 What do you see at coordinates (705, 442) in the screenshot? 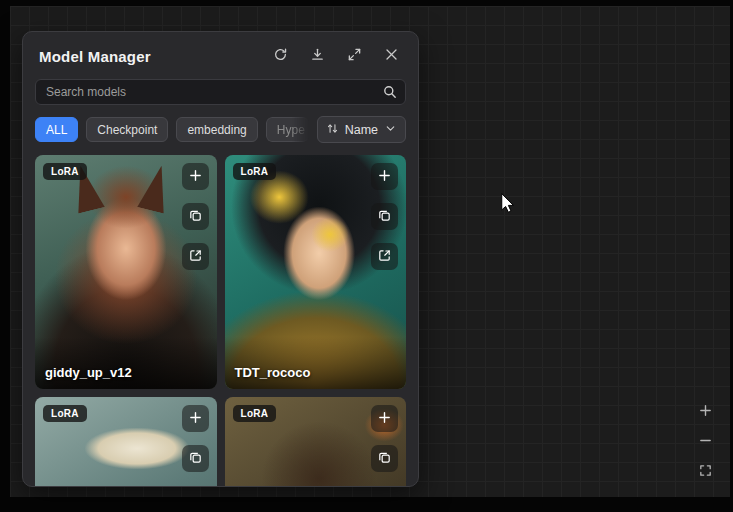
I see `zoom-out-button` at bounding box center [705, 442].